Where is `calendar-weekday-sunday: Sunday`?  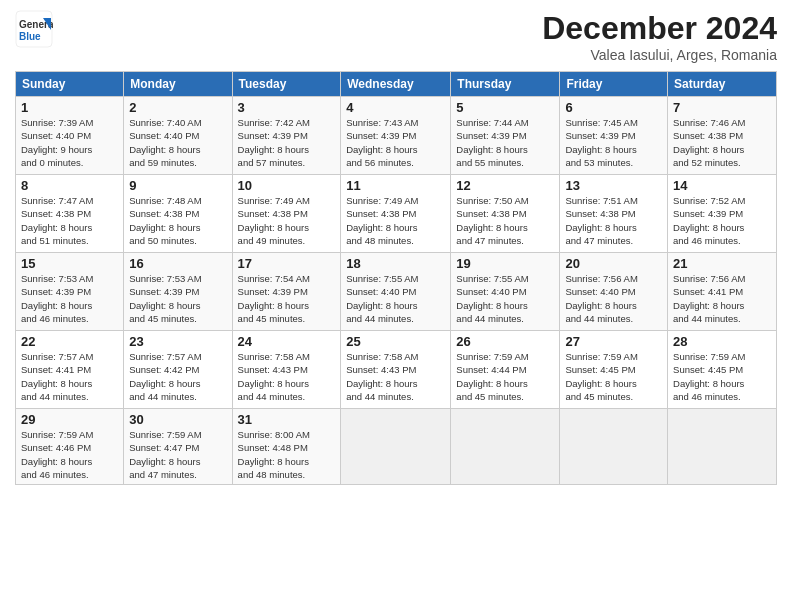
calendar-weekday-sunday: Sunday is located at coordinates (70, 84).